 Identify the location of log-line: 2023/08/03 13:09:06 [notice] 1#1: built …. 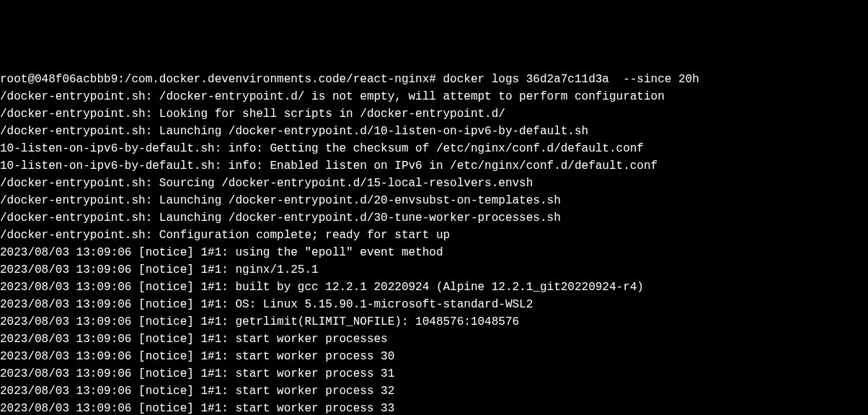
(434, 287).